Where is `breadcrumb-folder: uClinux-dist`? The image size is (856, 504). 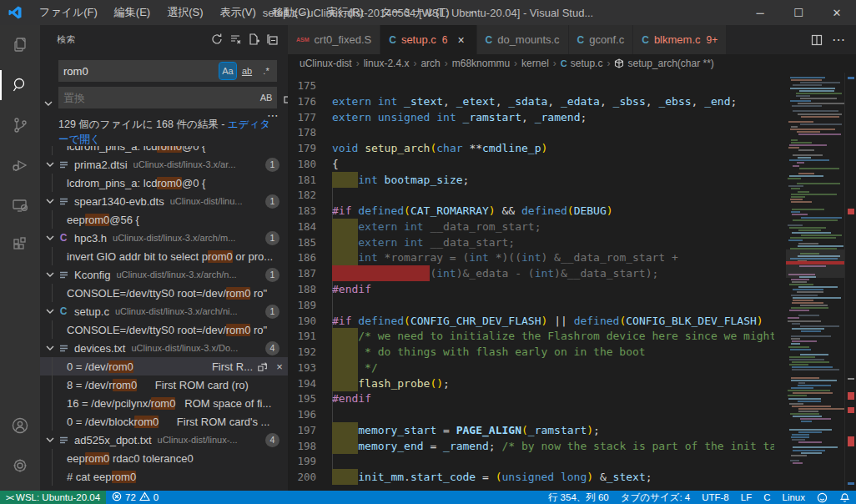 breadcrumb-folder: uClinux-dist is located at coordinates (325, 63).